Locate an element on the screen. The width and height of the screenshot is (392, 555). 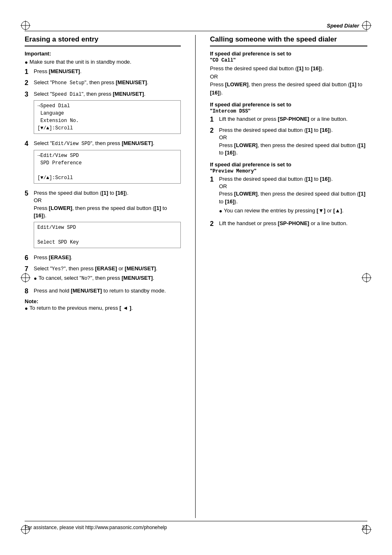
step-1: 1 Press [MENU/SET]. is located at coordinates (103, 71).